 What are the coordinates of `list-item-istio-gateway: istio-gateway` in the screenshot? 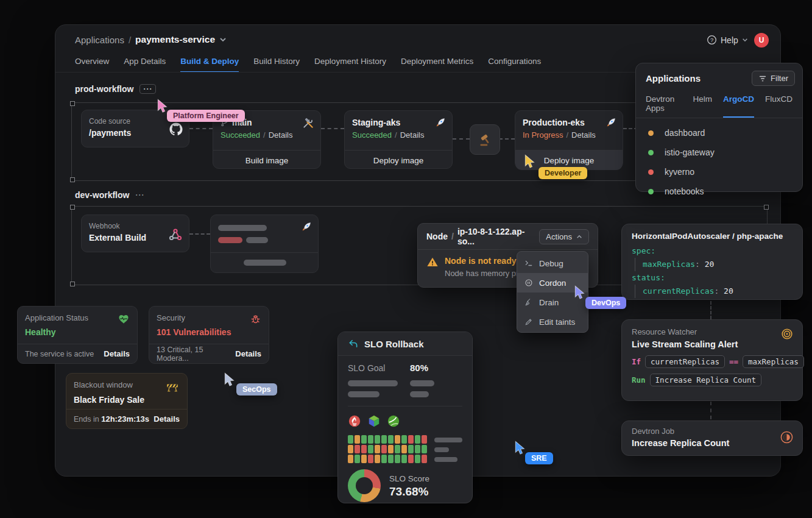 It's located at (720, 152).